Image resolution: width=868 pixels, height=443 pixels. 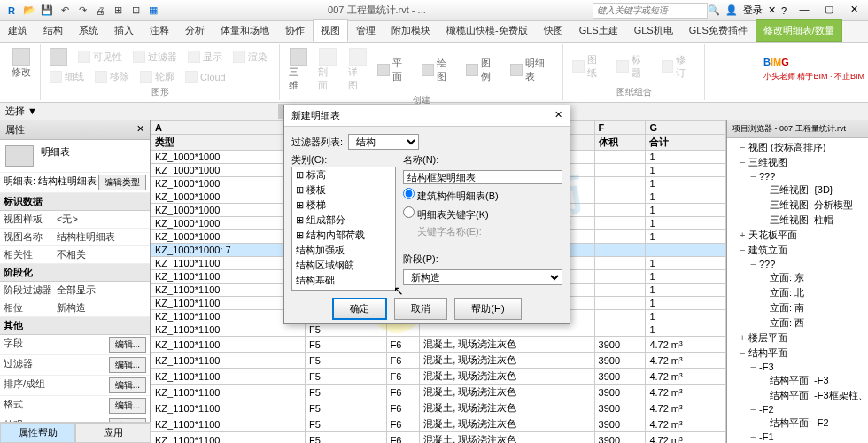 I want to click on exchange-icon: ✕, so click(x=772, y=11).